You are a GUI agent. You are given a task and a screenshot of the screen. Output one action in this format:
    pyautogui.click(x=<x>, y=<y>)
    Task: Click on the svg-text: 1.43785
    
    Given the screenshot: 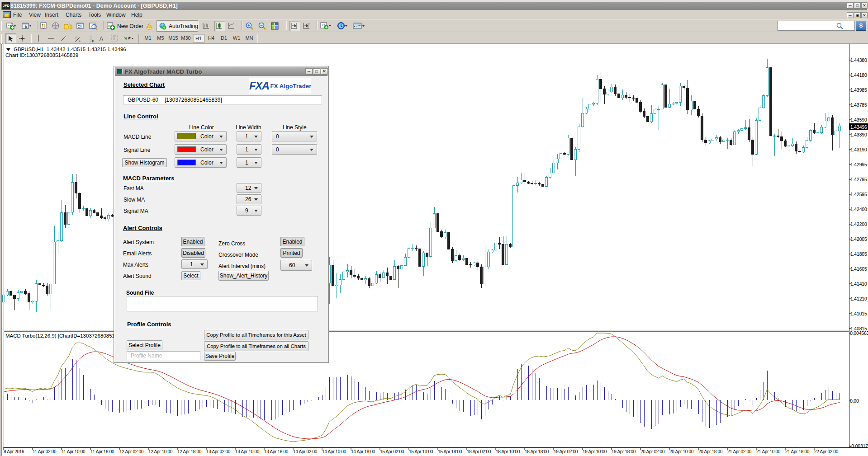 What is the action you would take?
    pyautogui.click(x=859, y=105)
    